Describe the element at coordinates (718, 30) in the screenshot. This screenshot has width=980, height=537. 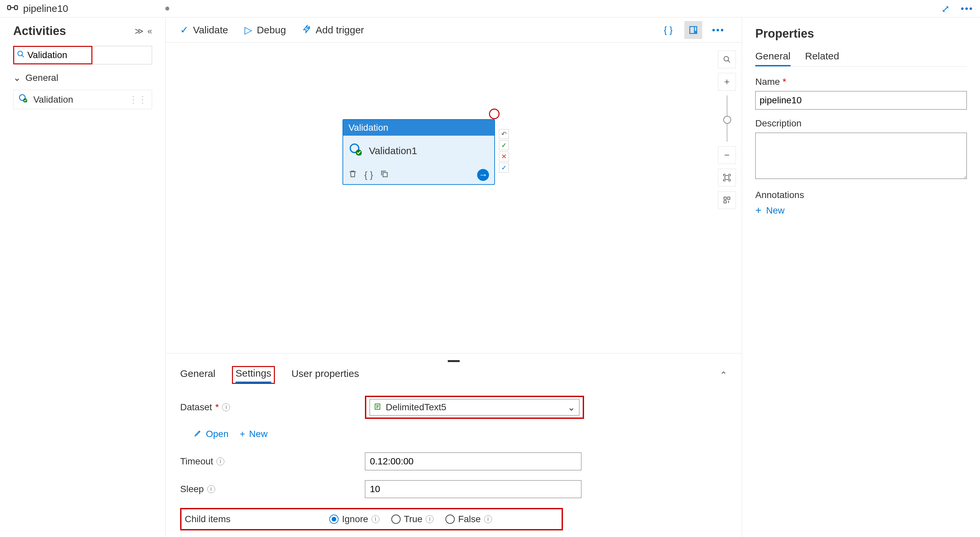
I see `toolbar-more-button: •••` at that location.